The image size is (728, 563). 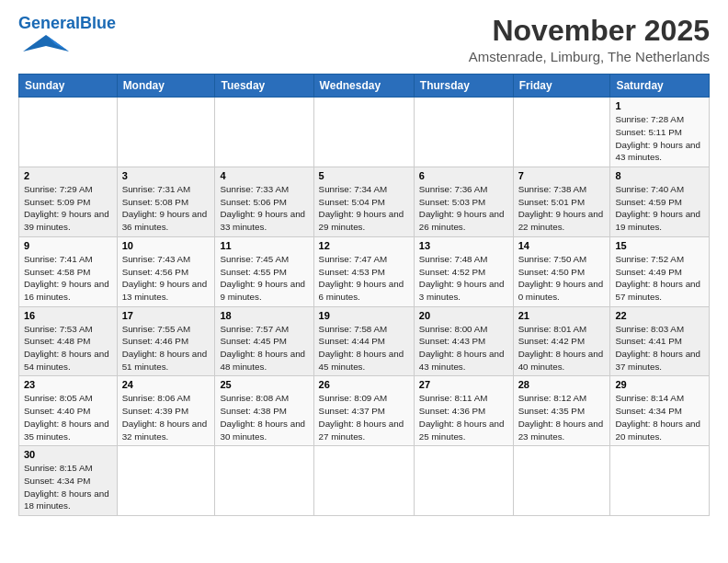 What do you see at coordinates (166, 418) in the screenshot?
I see `day-info: Sunrise: 8:06 AMSunset: 4:39 PMDaylight:…` at bounding box center [166, 418].